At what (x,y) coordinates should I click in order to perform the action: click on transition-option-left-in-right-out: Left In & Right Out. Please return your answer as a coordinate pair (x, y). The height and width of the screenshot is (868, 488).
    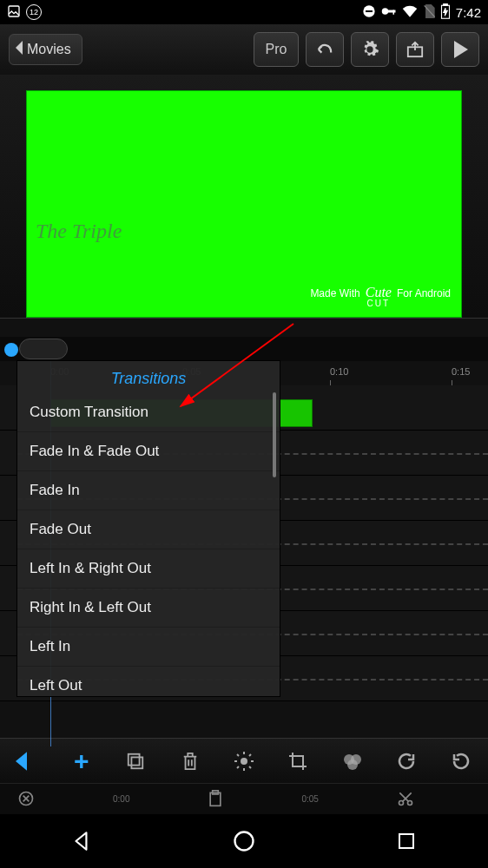
    Looking at the image, I should click on (148, 569).